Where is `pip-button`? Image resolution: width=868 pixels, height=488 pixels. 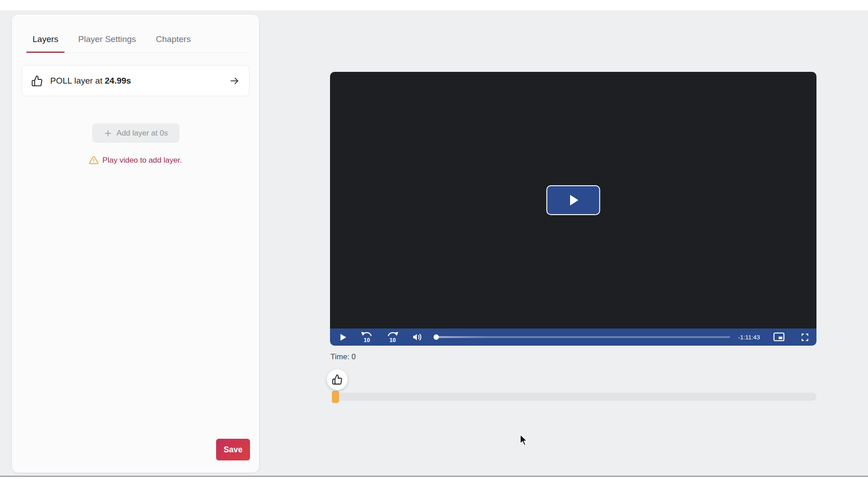 pip-button is located at coordinates (779, 337).